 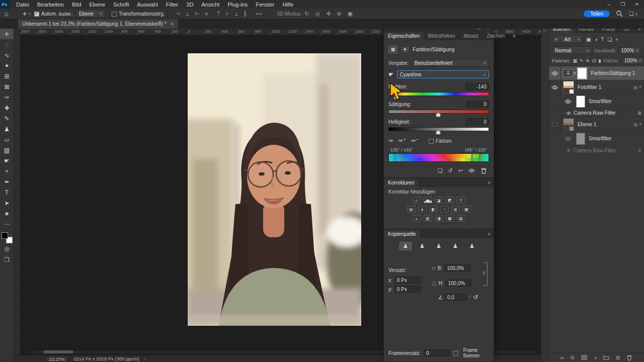 I want to click on add-adjustment-icon: ◑, so click(x=595, y=358).